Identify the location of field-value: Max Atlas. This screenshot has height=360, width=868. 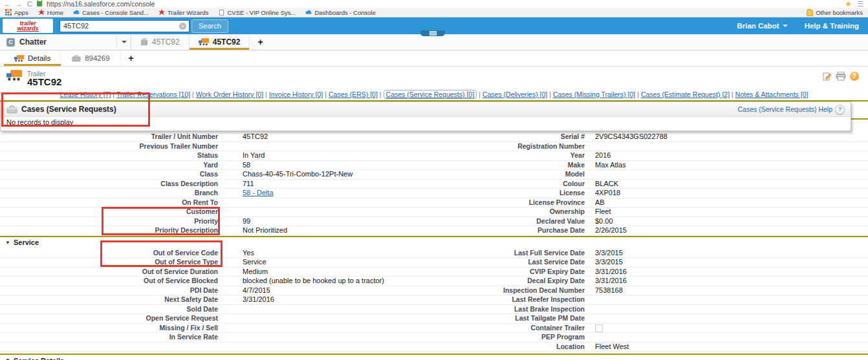
(729, 165).